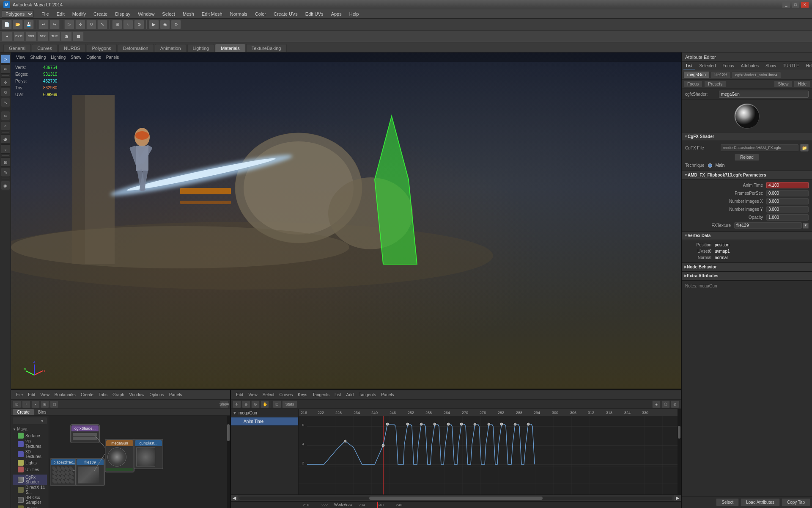  Describe the element at coordinates (269, 395) in the screenshot. I see `ce-menu-select: Select` at that location.